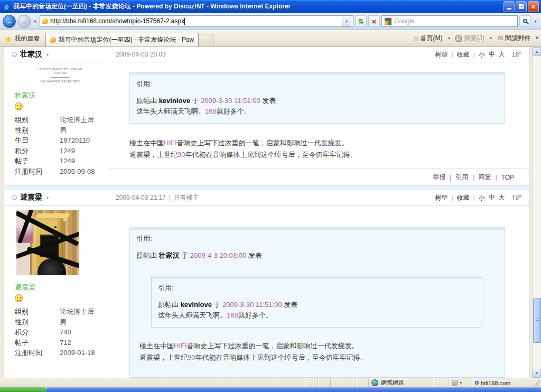 The width and height of the screenshot is (541, 392). I want to click on ie-logo-icon: e, so click(6, 6).